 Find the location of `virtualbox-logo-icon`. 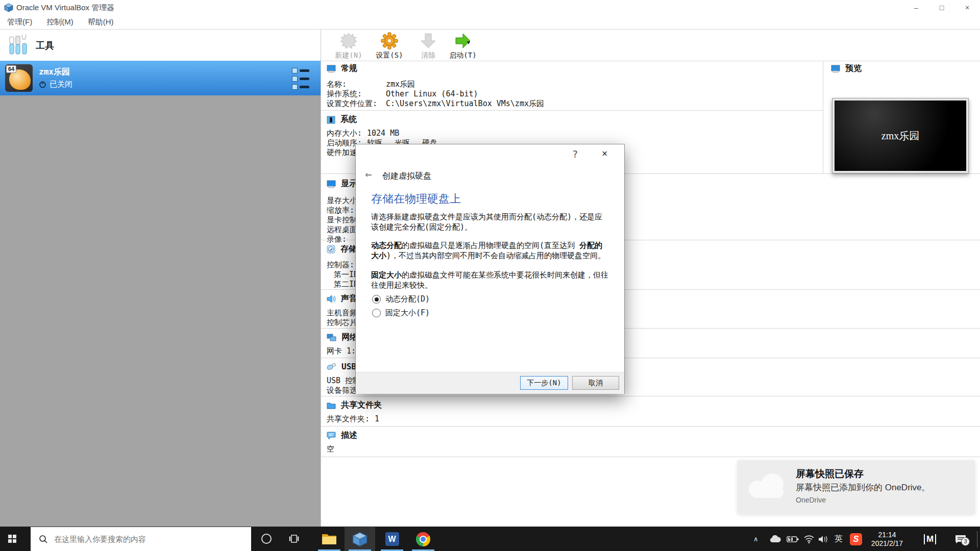

virtualbox-logo-icon is located at coordinates (9, 8).